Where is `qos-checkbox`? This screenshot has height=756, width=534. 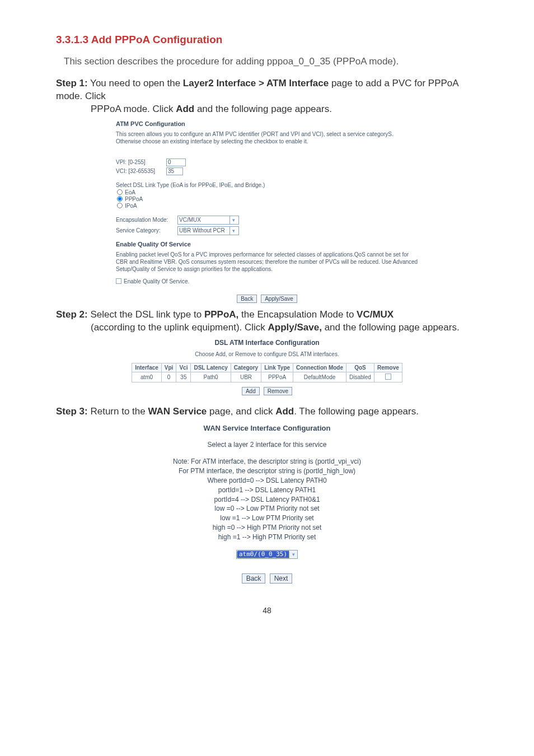
qos-checkbox is located at coordinates (119, 281).